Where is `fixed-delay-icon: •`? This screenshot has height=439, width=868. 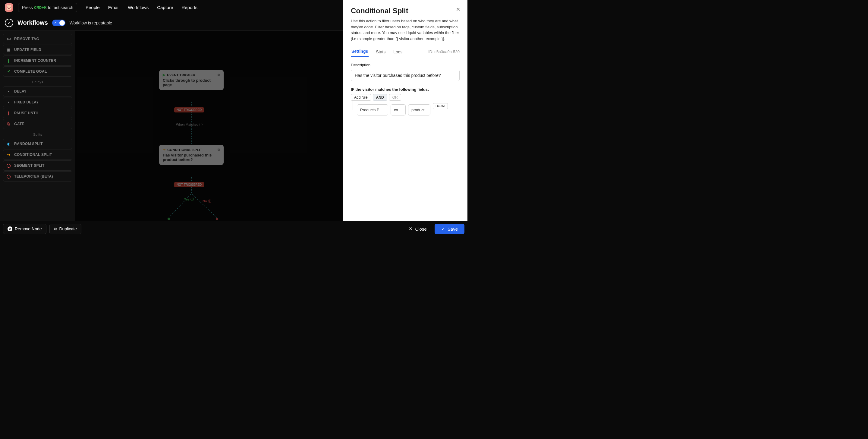 fixed-delay-icon: • is located at coordinates (9, 102).